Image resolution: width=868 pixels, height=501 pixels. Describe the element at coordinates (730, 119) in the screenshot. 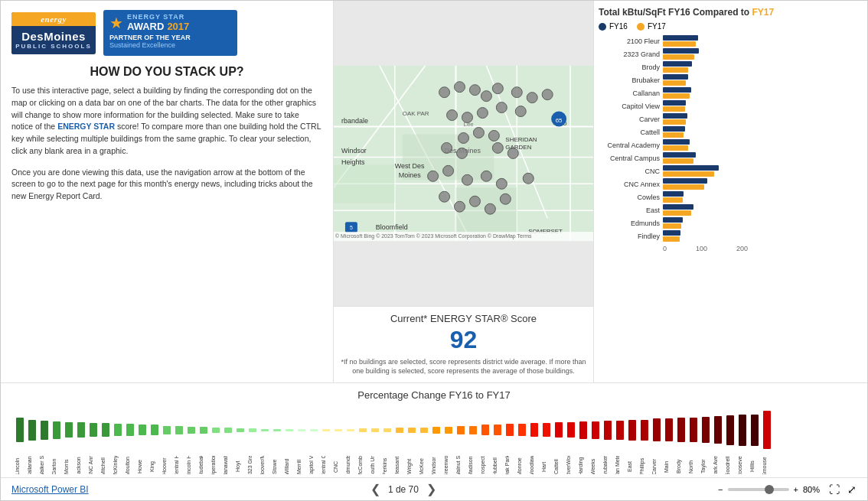

I see `table-row: Carver` at that location.